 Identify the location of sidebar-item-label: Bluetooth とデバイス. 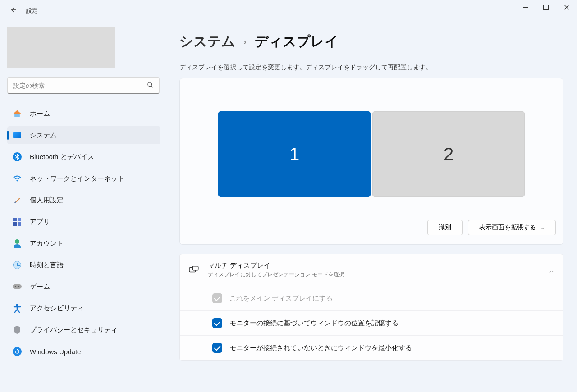
(62, 157).